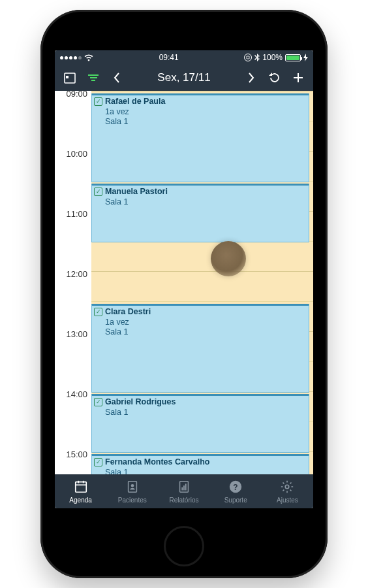 This screenshot has width=368, height=588. Describe the element at coordinates (77, 57) in the screenshot. I see `status-left` at that location.